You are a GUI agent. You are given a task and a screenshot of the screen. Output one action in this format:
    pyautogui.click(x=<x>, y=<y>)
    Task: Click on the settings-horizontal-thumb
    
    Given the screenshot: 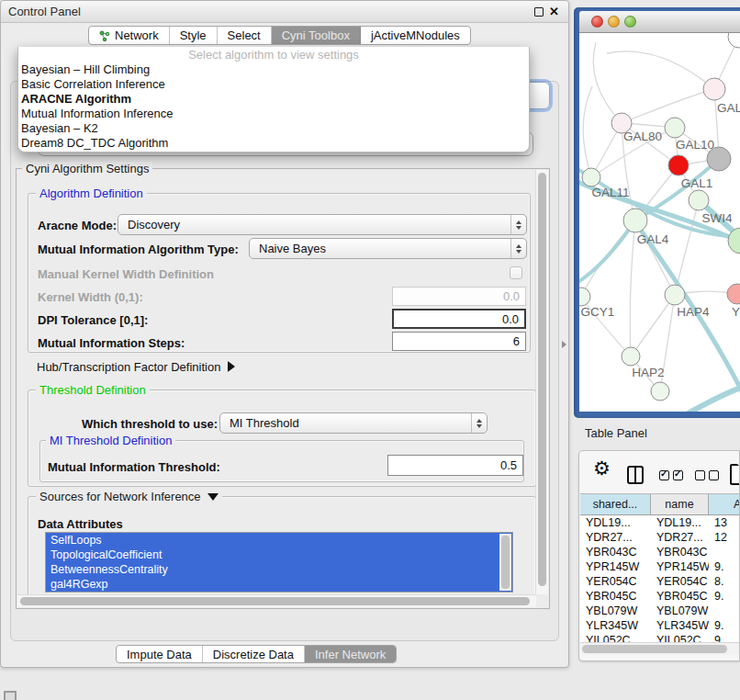 What is the action you would take?
    pyautogui.click(x=275, y=601)
    